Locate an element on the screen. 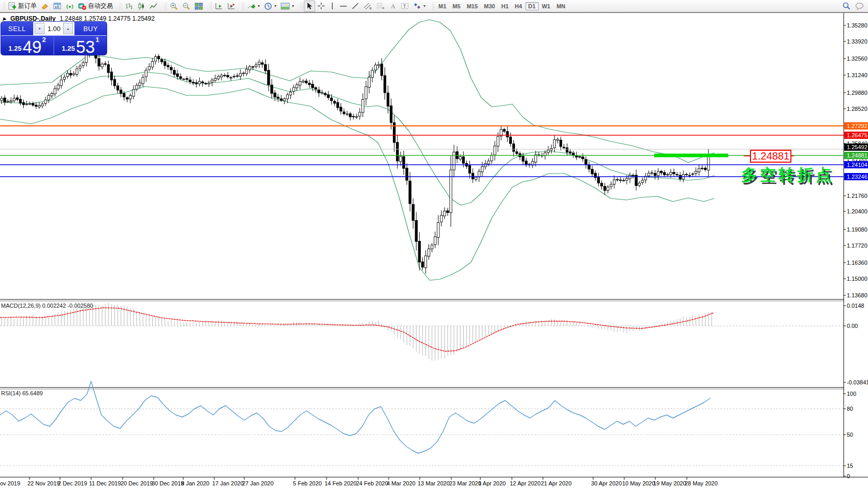 The image size is (868, 488). text-button: A is located at coordinates (393, 6).